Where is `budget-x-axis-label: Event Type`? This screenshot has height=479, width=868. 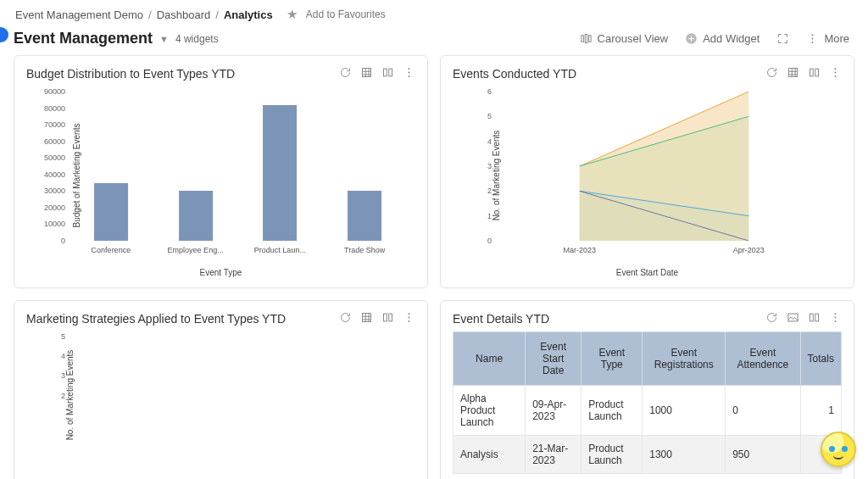 budget-x-axis-label: Event Type is located at coordinates (220, 273).